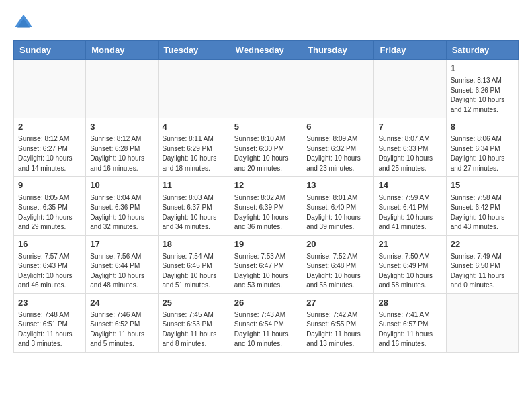  I want to click on day-info: Sunrise: 7:53 AM Sunset: 6:47 PM Dayligh…, so click(266, 271).